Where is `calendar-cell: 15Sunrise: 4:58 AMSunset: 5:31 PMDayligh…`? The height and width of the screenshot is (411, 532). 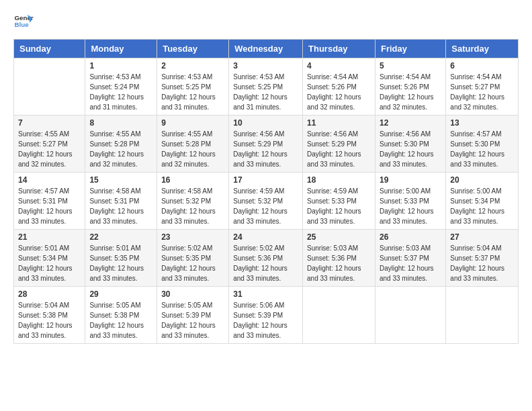
calendar-cell: 15Sunrise: 4:58 AMSunset: 5:31 PMDayligh… is located at coordinates (121, 201).